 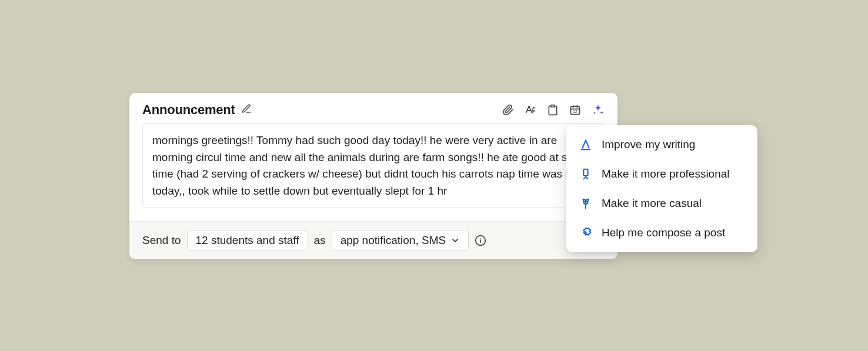 What do you see at coordinates (663, 233) in the screenshot?
I see `menu-item-label: Help me compose a post` at bounding box center [663, 233].